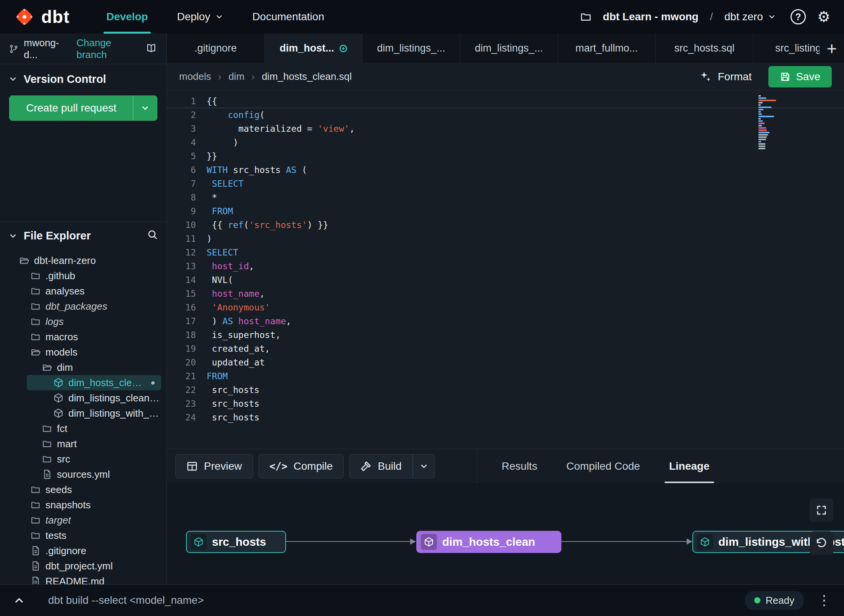  I want to click on status-badge: Ready, so click(774, 600).